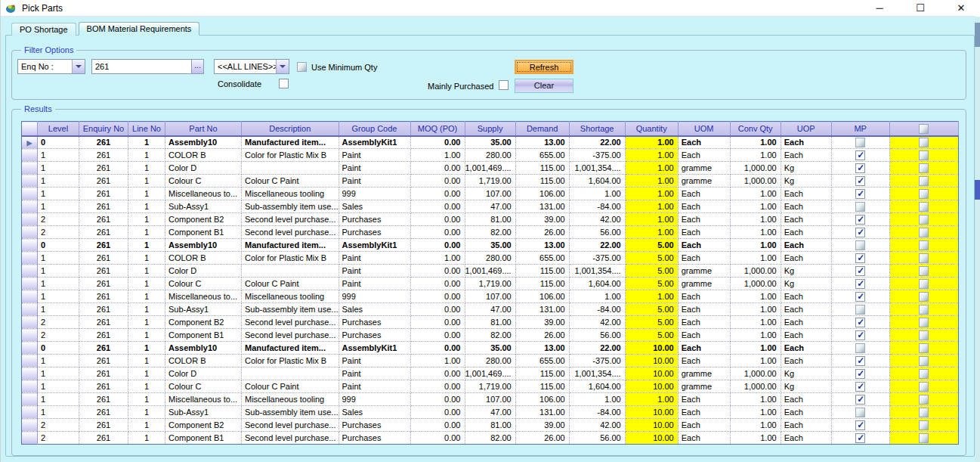  I want to click on cell-moq_po: 1.00, so click(437, 259).